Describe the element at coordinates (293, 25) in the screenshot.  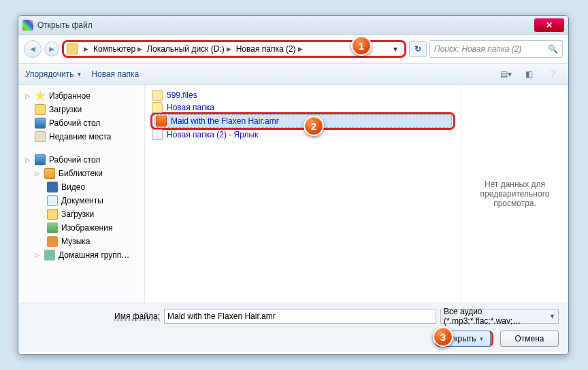
I see `titlebar: Открыть файл ✕` at that location.